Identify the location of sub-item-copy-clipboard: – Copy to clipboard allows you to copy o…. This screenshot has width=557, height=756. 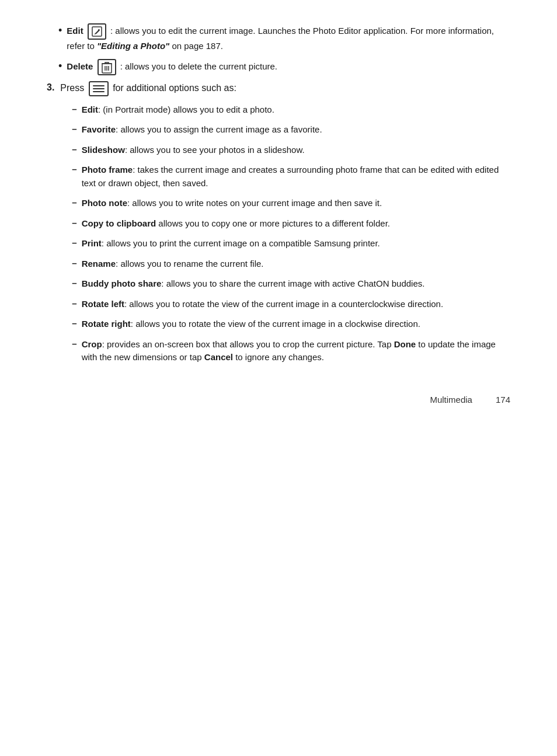
(285, 224).